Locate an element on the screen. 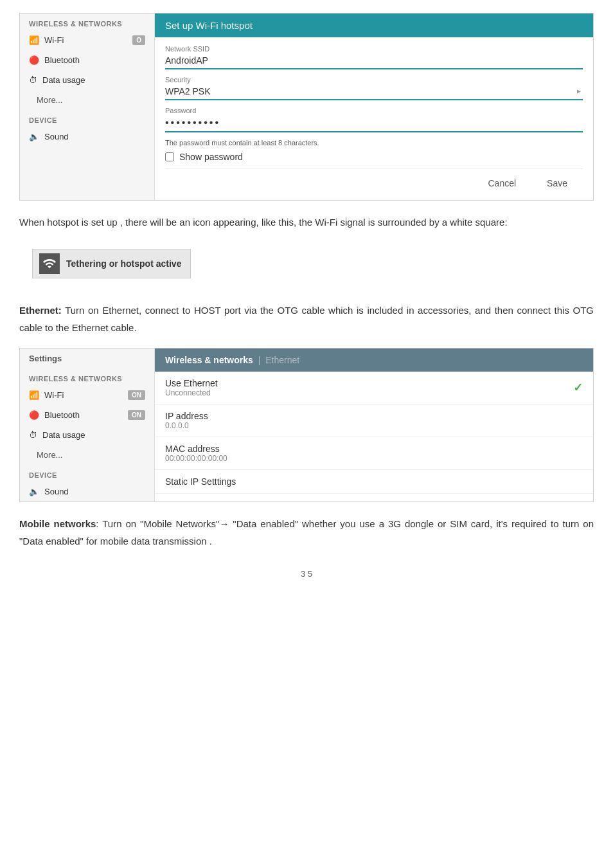 The height and width of the screenshot is (868, 613). ethernet-ip-subtitle: 0.0.0.0 is located at coordinates (186, 426).